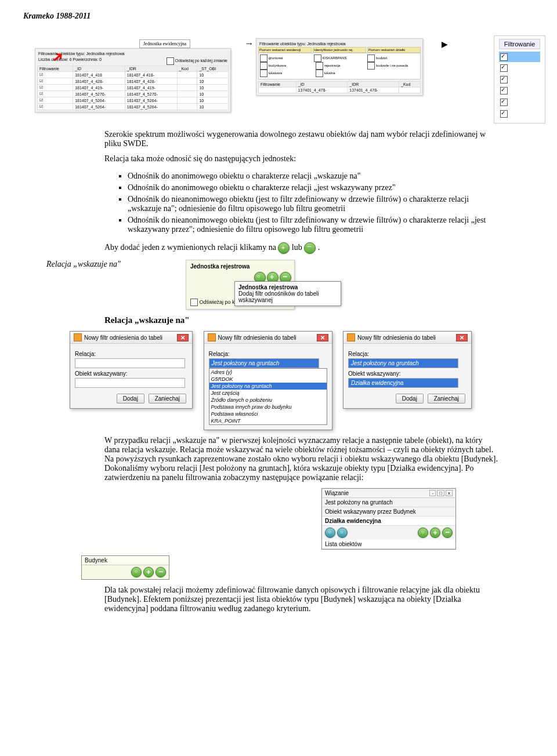 This screenshot has height=756, width=557. What do you see at coordinates (433, 493) in the screenshot?
I see `min-icon: -` at bounding box center [433, 493].